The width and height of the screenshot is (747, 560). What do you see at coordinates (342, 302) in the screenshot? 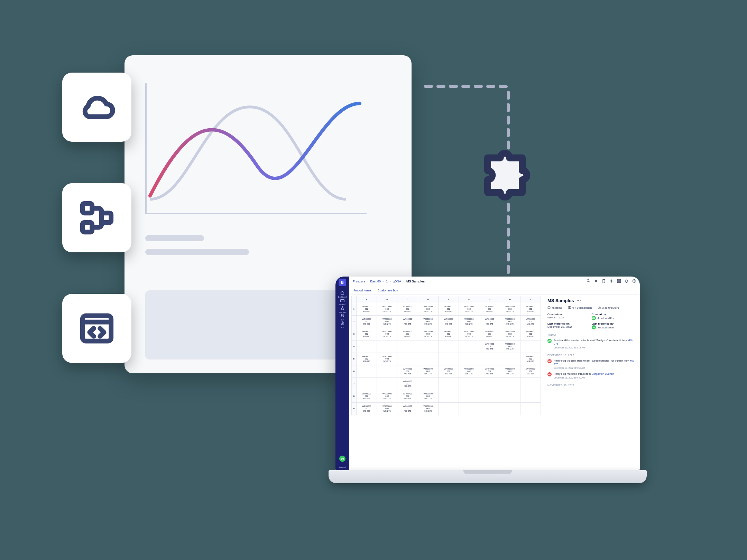
I see `sidebar-item-projects: Projects` at bounding box center [342, 302].